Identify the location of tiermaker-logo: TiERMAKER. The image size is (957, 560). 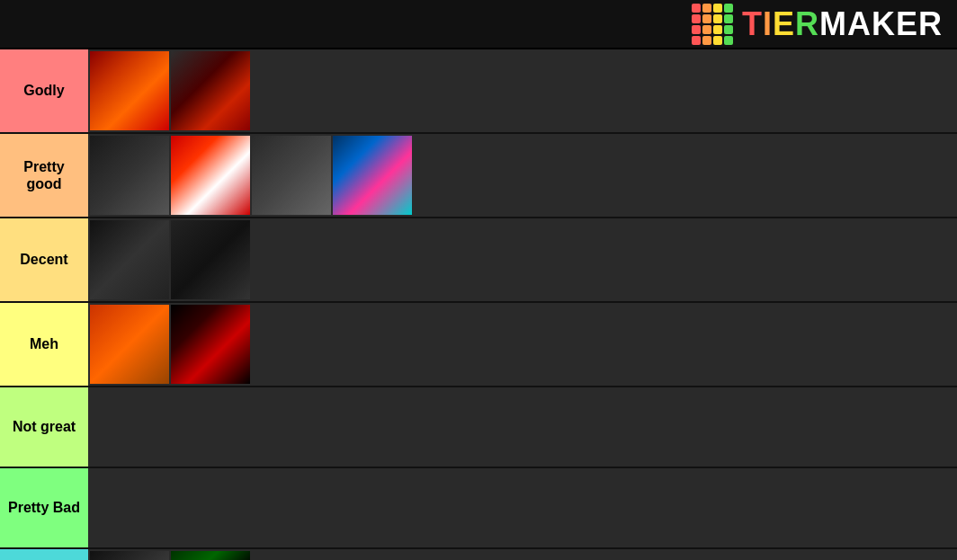
(817, 24).